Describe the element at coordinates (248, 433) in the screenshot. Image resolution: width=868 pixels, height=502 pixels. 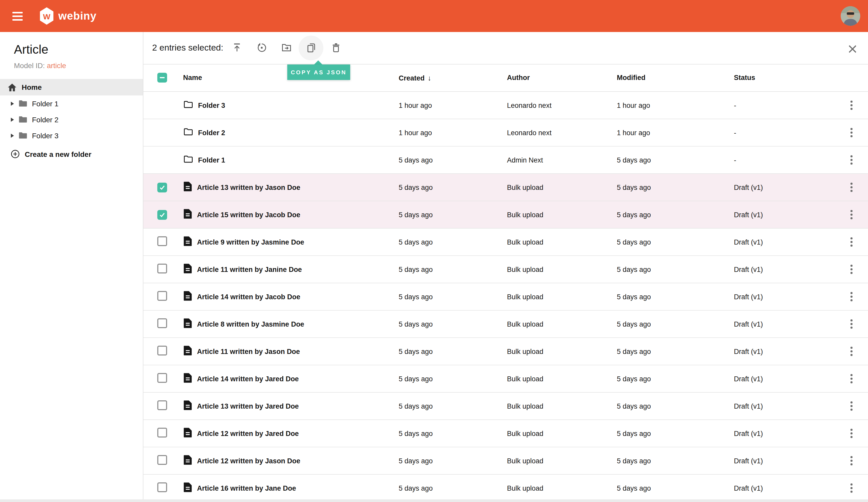
I see `entry-name: Article 12 written by Jared Doe` at that location.